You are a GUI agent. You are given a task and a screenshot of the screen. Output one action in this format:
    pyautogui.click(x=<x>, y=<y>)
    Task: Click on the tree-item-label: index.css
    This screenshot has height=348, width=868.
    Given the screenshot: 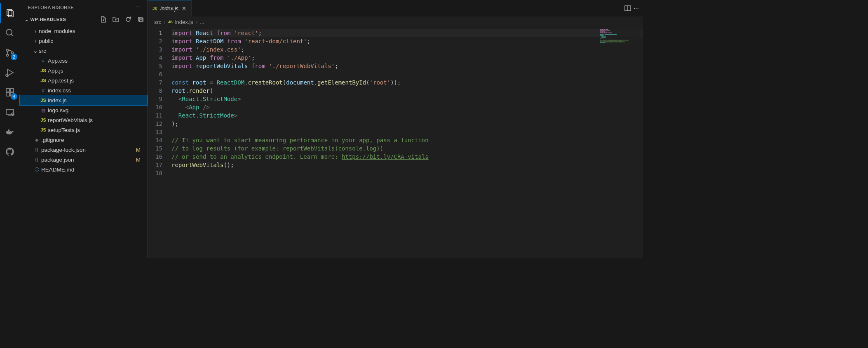 What is the action you would take?
    pyautogui.click(x=59, y=91)
    